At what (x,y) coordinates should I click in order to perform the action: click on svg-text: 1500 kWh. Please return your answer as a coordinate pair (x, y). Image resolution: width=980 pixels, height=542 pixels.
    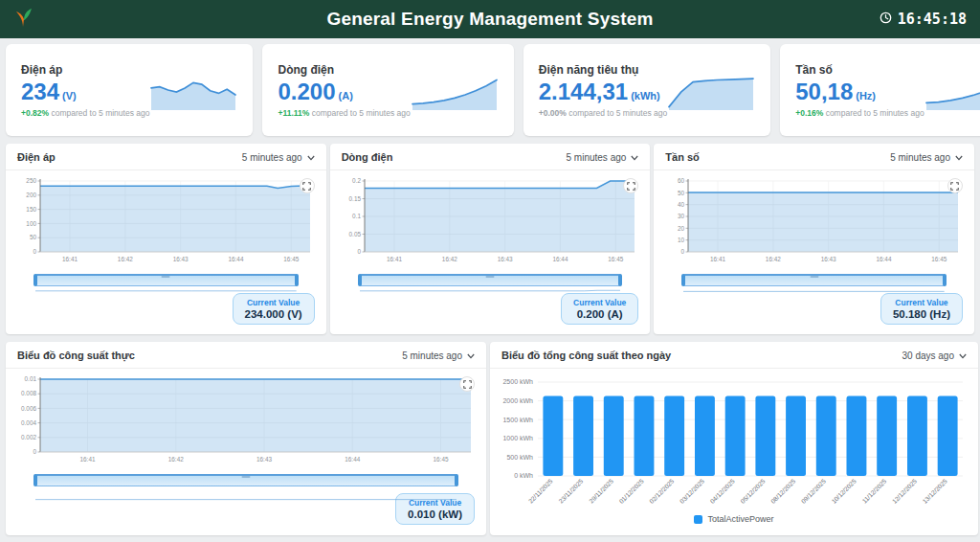
    Looking at the image, I should click on (518, 419).